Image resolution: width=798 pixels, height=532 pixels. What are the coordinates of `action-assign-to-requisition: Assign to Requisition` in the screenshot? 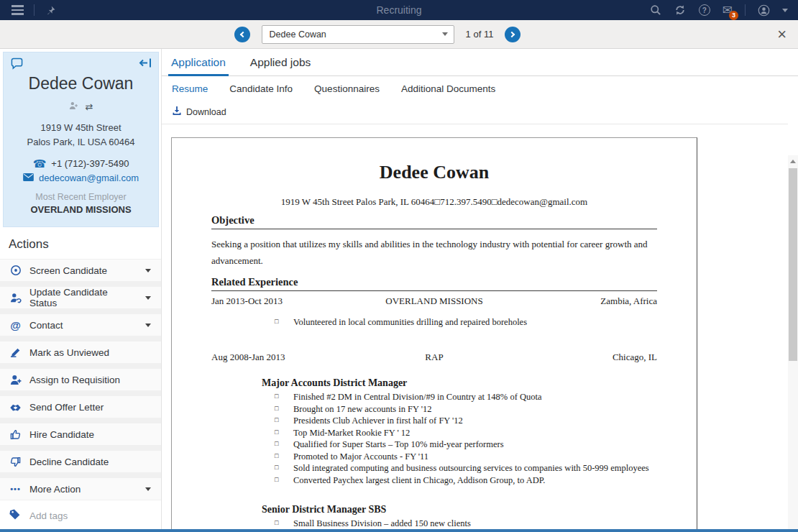 It's located at (81, 380).